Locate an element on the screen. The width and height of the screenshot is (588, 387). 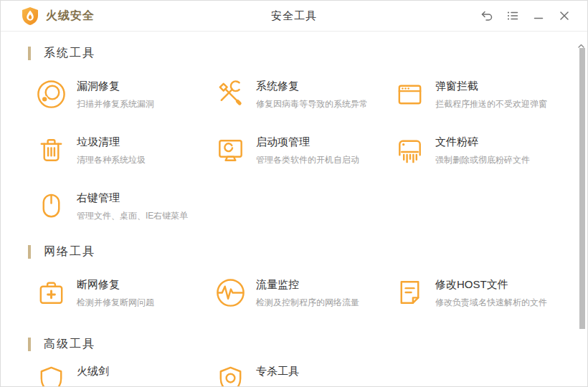
tool-name: 文件粉碎 is located at coordinates (483, 142).